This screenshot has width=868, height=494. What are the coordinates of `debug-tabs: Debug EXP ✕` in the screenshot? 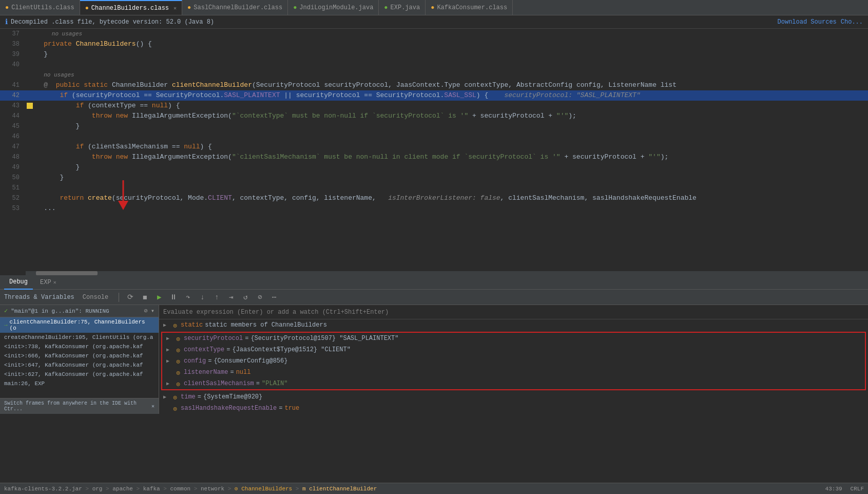 It's located at (434, 282).